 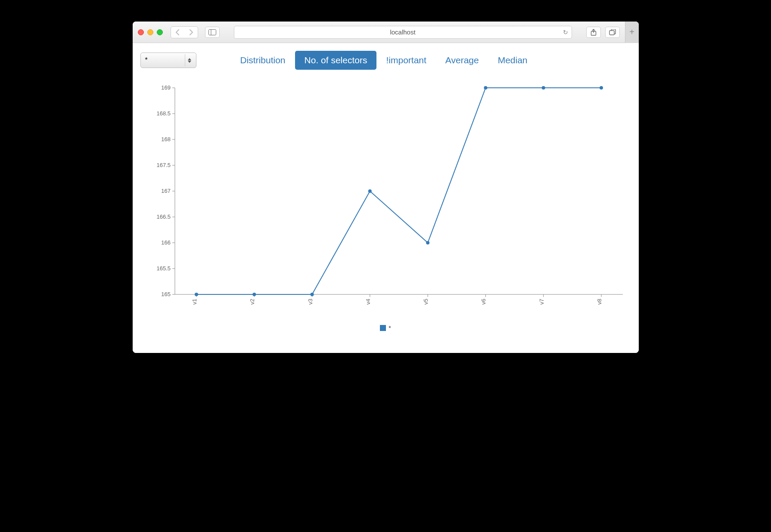 What do you see at coordinates (166, 88) in the screenshot?
I see `y-tick-label: 169` at bounding box center [166, 88].